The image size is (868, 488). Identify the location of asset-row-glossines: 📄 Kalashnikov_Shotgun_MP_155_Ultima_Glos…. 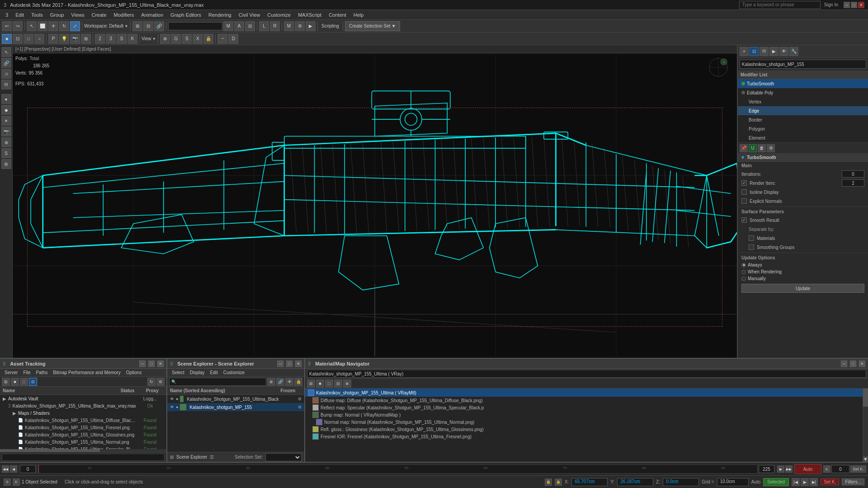
(83, 435).